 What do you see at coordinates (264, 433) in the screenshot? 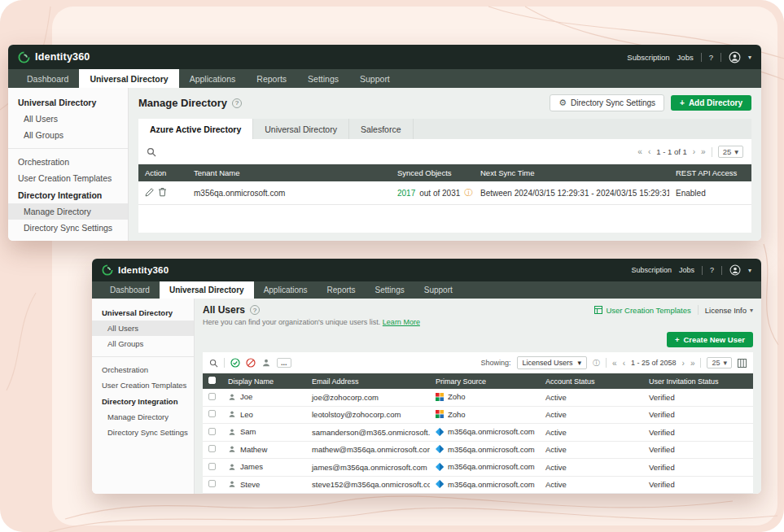
I see `display-name-cell: Sam` at bounding box center [264, 433].